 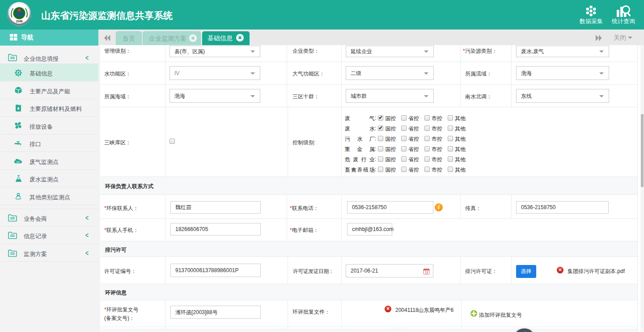 What do you see at coordinates (18, 162) in the screenshot?
I see `svg-text: co` at bounding box center [18, 162].